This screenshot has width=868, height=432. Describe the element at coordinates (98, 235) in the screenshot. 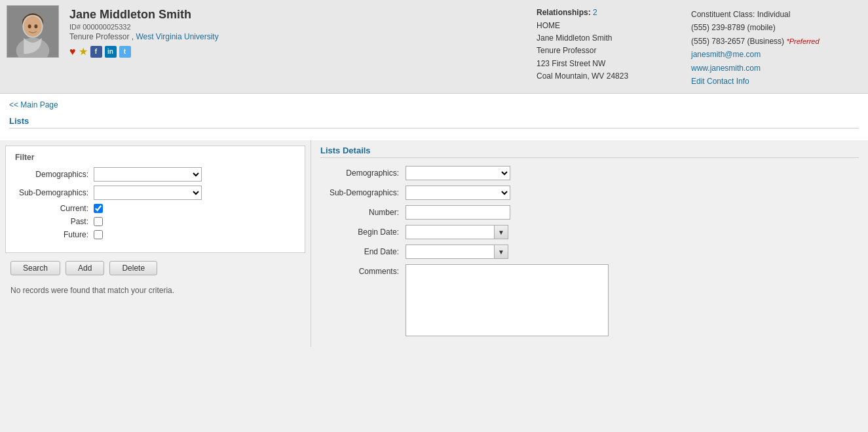

I see `filter-future-checkbox` at that location.